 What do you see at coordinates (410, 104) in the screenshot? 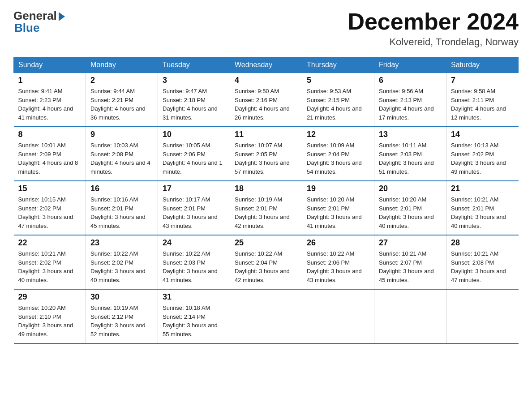
I see `day-info: Sunrise: 9:56 AMSunset: 2:13 PMDaylight:…` at bounding box center [410, 104].